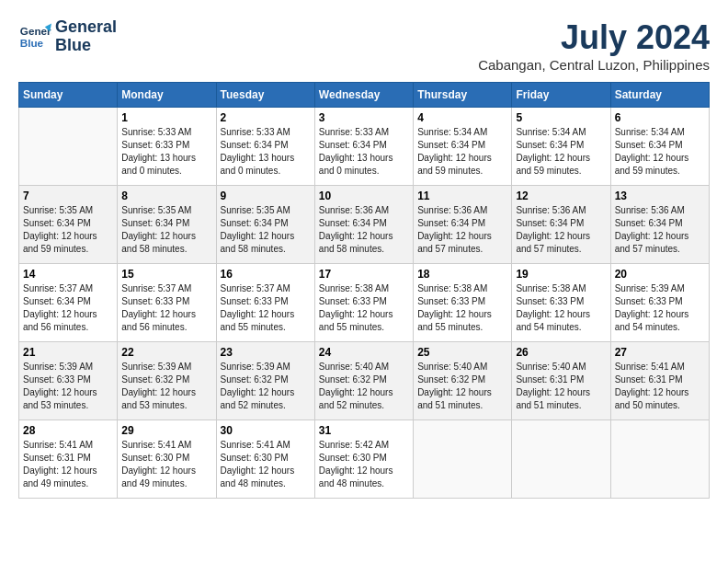 This screenshot has width=728, height=563. I want to click on calendar-cell: 2Sunrise: 5:33 AMSunset: 6:34 PMDaylight…, so click(265, 147).